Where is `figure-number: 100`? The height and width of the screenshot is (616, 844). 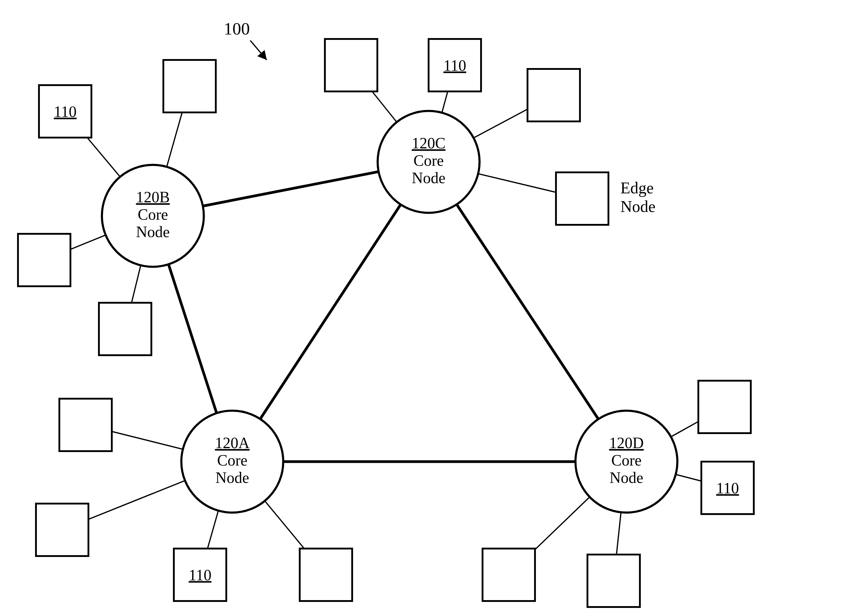 figure-number: 100 is located at coordinates (237, 29).